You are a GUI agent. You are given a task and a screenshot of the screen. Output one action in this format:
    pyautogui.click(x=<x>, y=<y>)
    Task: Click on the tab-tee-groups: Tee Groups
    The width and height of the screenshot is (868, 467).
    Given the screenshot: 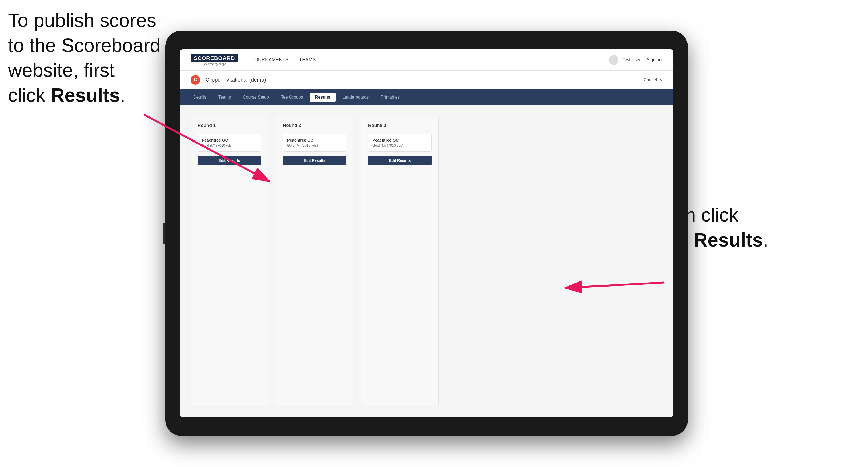 What is the action you would take?
    pyautogui.click(x=292, y=97)
    